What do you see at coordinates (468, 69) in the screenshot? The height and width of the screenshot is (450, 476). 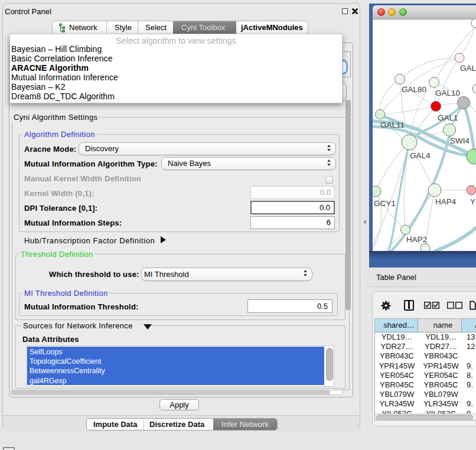 I see `svg-text: GAL` at bounding box center [468, 69].